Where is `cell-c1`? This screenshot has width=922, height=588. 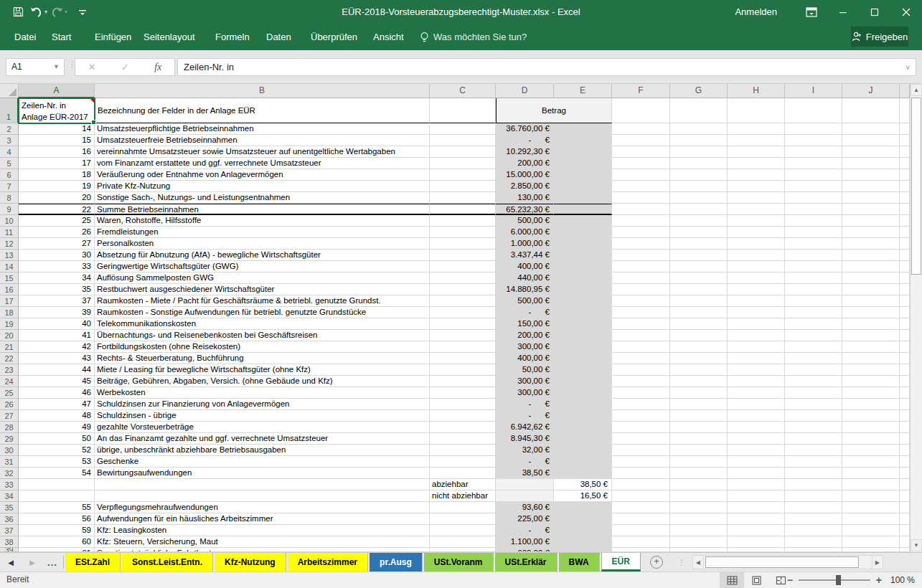
cell-c1 is located at coordinates (463, 110).